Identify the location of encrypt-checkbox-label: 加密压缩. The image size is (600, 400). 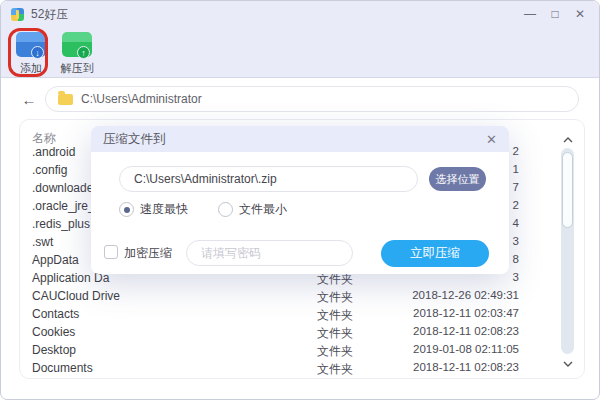
(148, 254).